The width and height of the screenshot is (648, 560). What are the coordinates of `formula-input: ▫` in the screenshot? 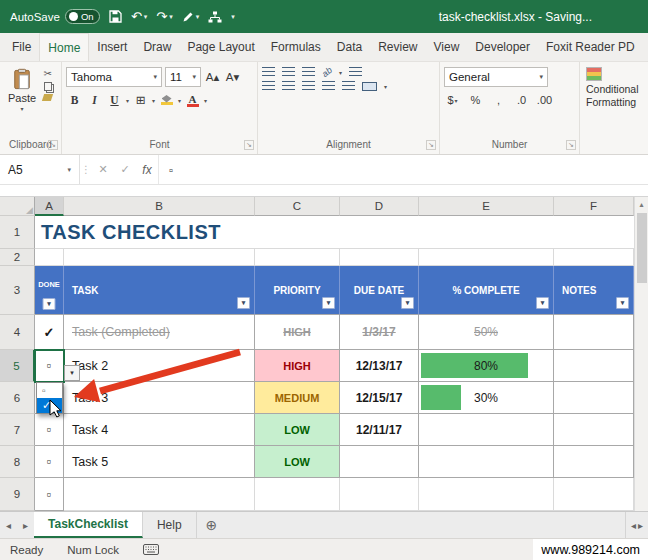 It's located at (403, 170).